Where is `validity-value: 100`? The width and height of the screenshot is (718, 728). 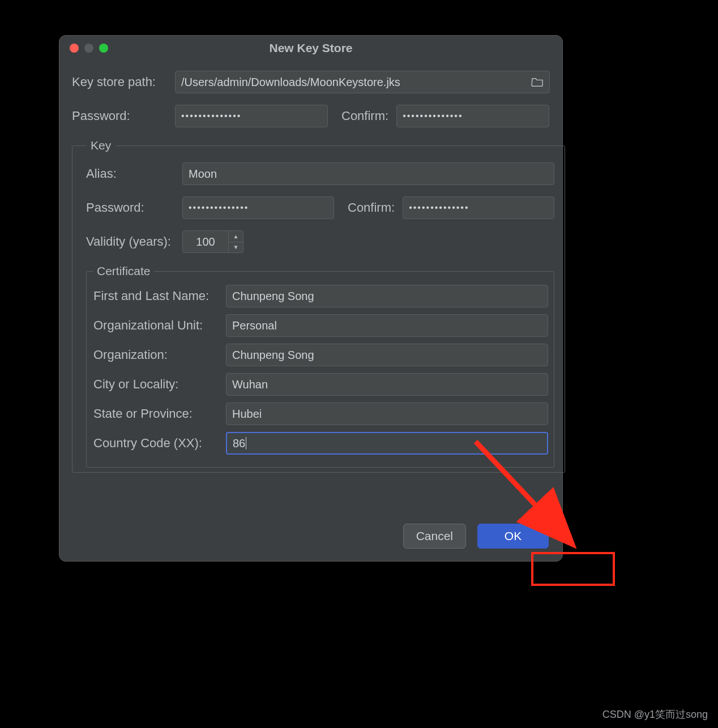 validity-value: 100 is located at coordinates (206, 242).